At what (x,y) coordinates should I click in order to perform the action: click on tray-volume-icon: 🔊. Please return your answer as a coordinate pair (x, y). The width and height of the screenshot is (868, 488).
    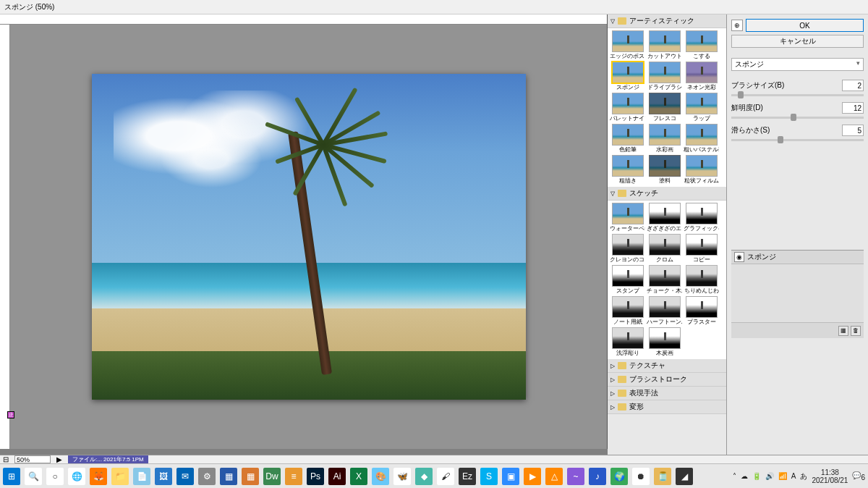
    Looking at the image, I should click on (770, 476).